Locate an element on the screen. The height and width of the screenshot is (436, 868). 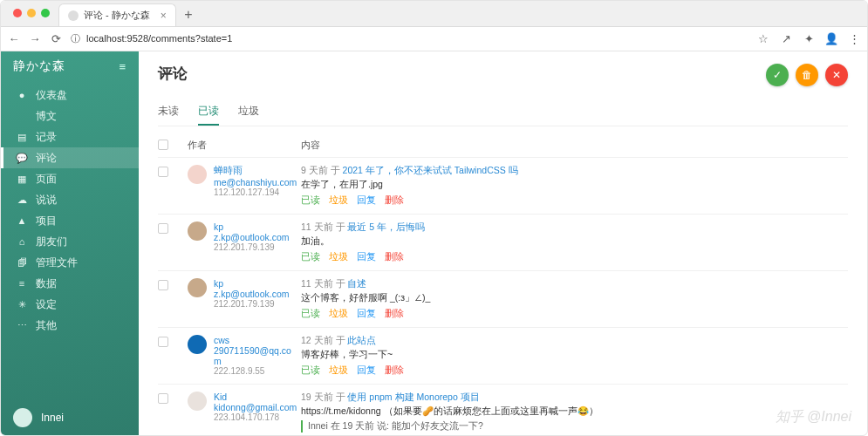
col-content: 内容 is located at coordinates (574, 145).